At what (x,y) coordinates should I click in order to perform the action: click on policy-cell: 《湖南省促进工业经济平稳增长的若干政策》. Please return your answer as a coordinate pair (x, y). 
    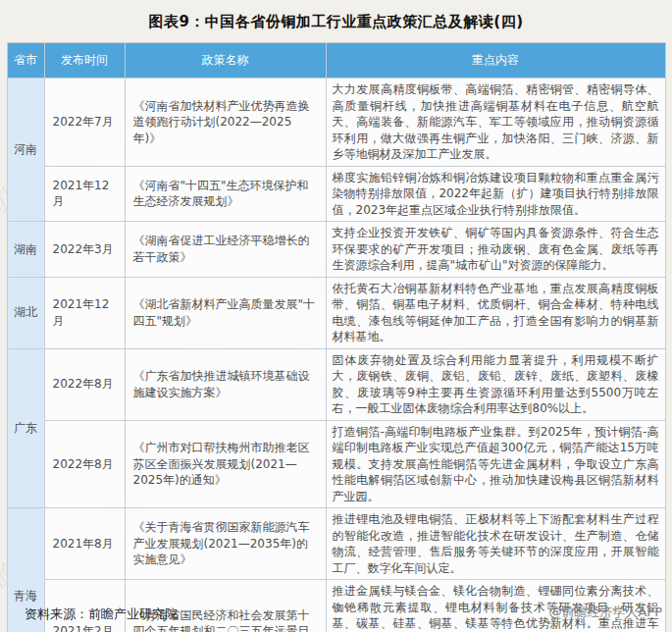
    Looking at the image, I should click on (226, 249).